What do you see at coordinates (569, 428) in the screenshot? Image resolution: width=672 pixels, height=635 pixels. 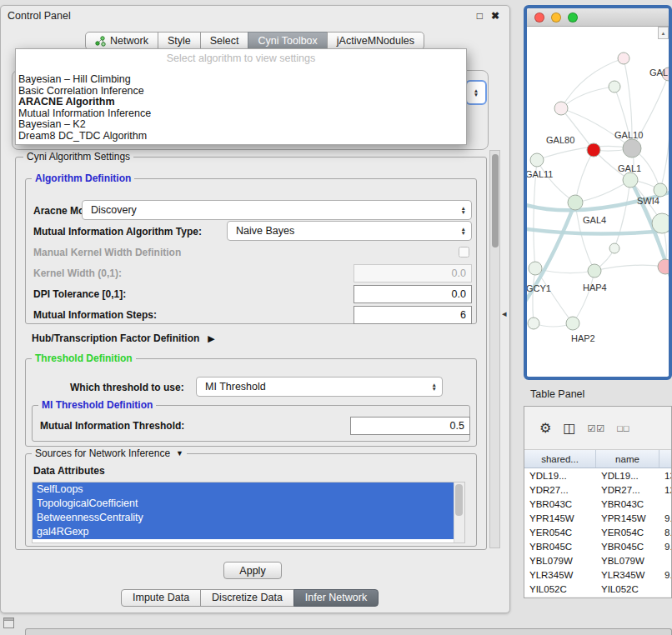 I see `columns-icon: ◫` at bounding box center [569, 428].